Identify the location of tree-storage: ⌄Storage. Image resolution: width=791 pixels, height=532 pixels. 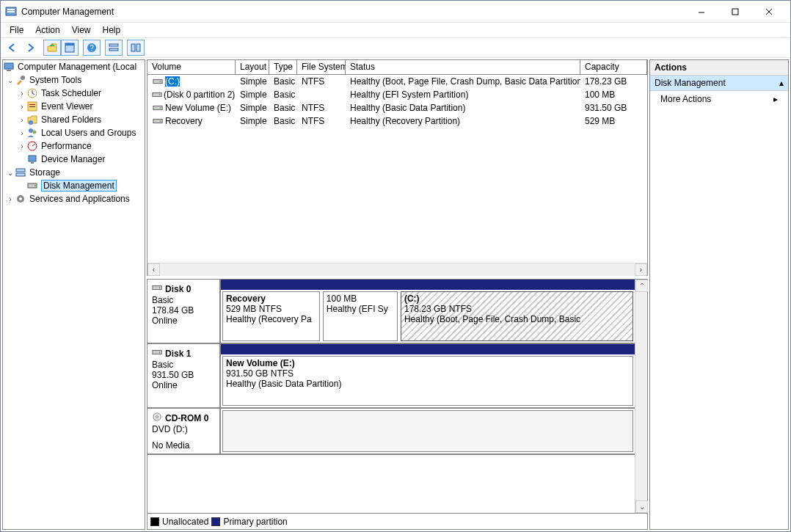
(73, 172).